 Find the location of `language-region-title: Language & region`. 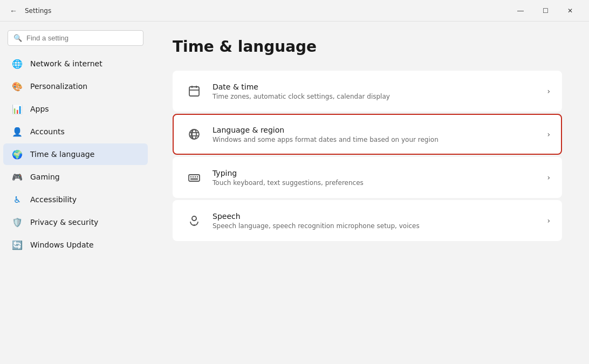

language-region-title: Language & region is located at coordinates (380, 130).